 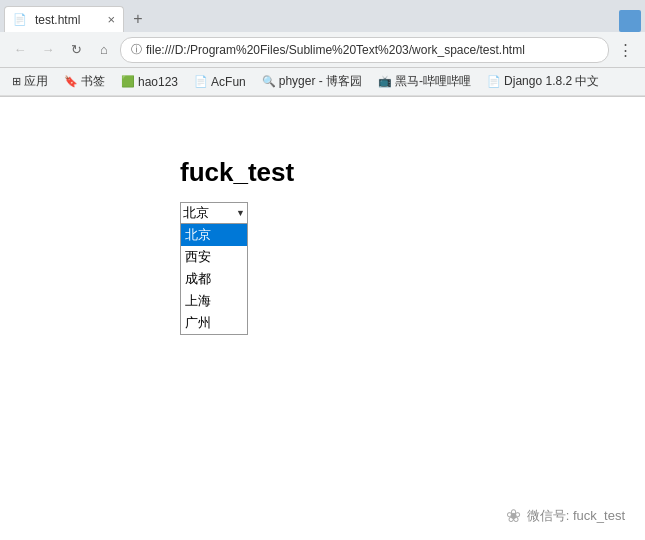 What do you see at coordinates (240, 213) in the screenshot?
I see `select-arrow-icon: ▼` at bounding box center [240, 213].